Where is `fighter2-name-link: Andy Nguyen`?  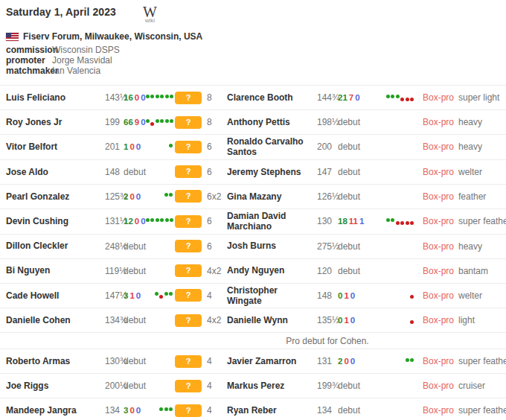 fighter2-name-link: Andy Nguyen is located at coordinates (270, 270).